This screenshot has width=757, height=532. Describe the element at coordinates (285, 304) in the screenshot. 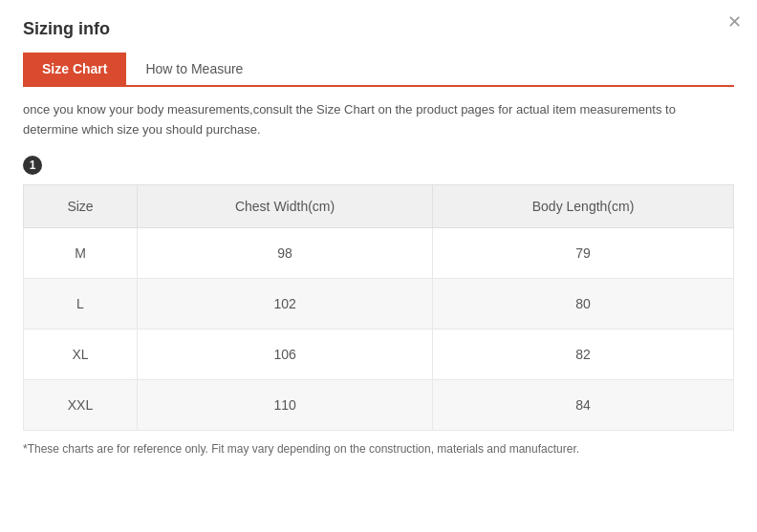

I see `cell-chest: 102` at that location.